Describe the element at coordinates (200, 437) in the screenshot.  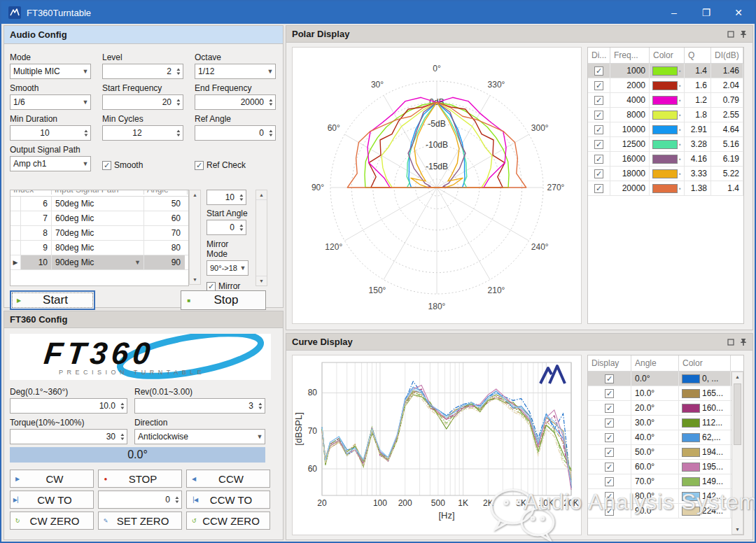
I see `direction-select: Anticlockwise▼` at that location.